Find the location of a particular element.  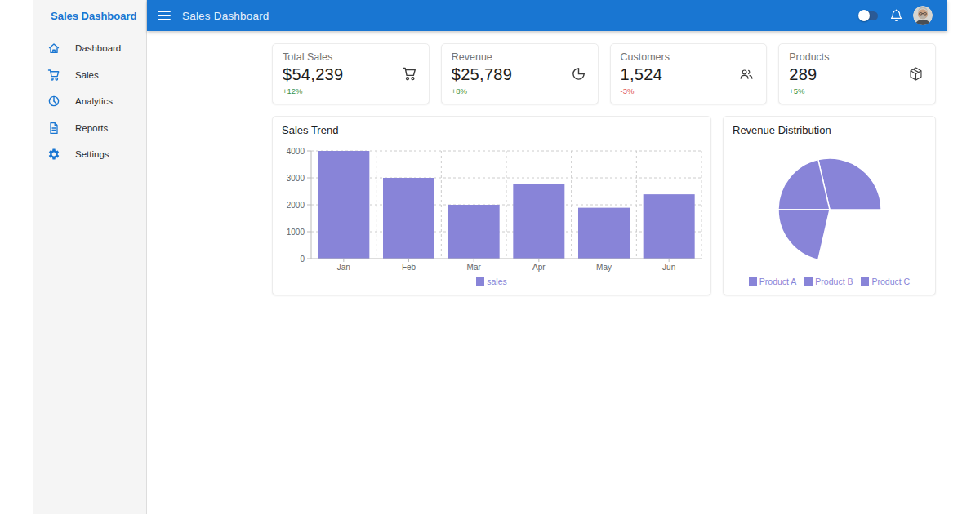

x-tick-label: Mar is located at coordinates (474, 268).